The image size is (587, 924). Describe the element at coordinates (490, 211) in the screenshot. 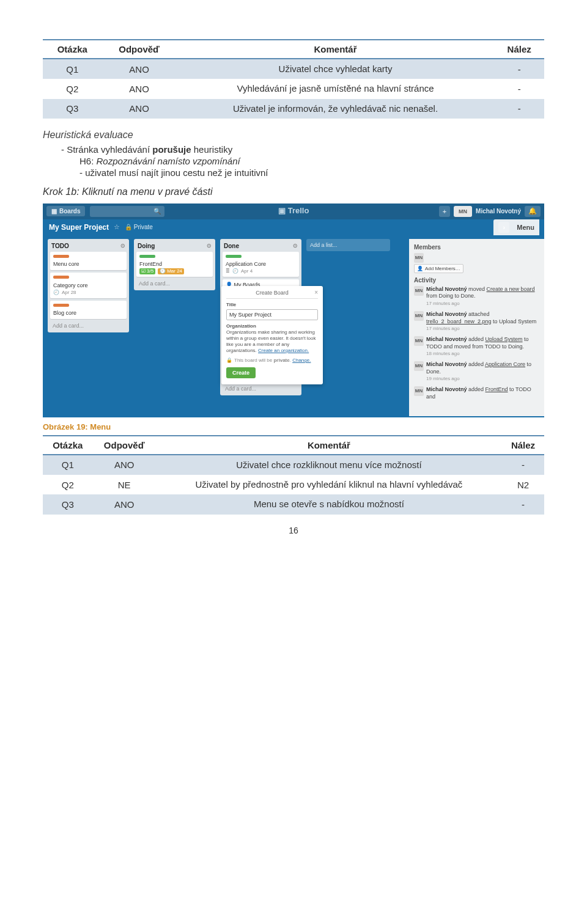

I see `topbar-right: + MN Michal Novotný 🔔` at that location.